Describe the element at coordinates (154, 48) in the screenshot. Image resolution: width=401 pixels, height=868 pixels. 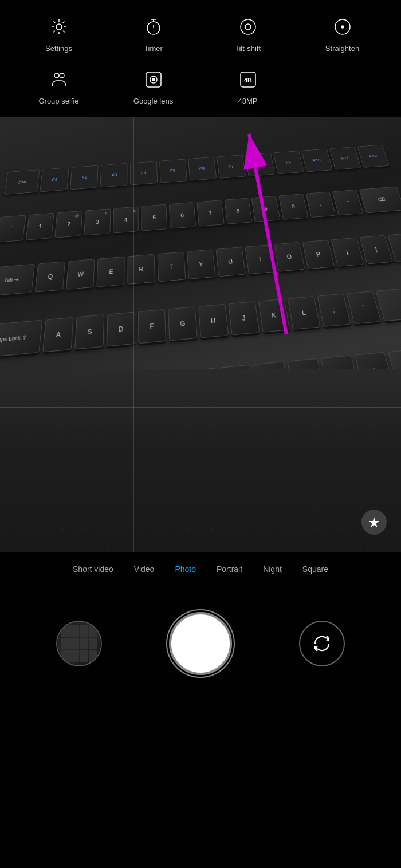
I see `timer-label: Timer` at that location.